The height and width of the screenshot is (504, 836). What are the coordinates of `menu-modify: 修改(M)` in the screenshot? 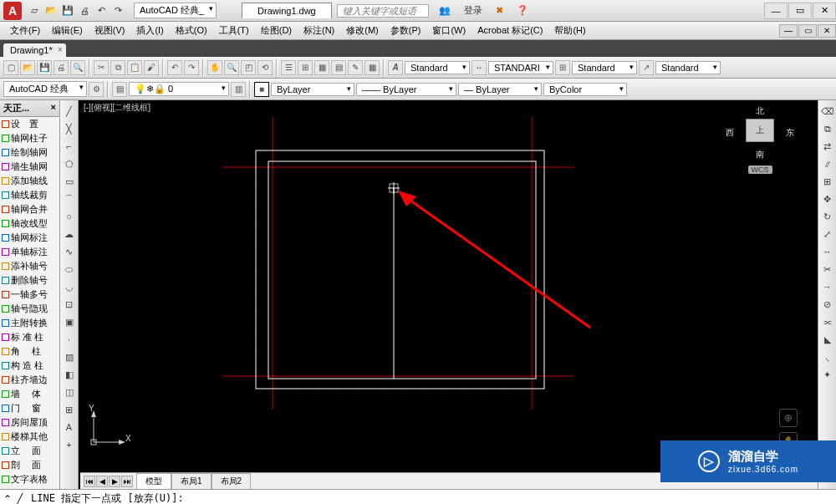 It's located at (363, 30).